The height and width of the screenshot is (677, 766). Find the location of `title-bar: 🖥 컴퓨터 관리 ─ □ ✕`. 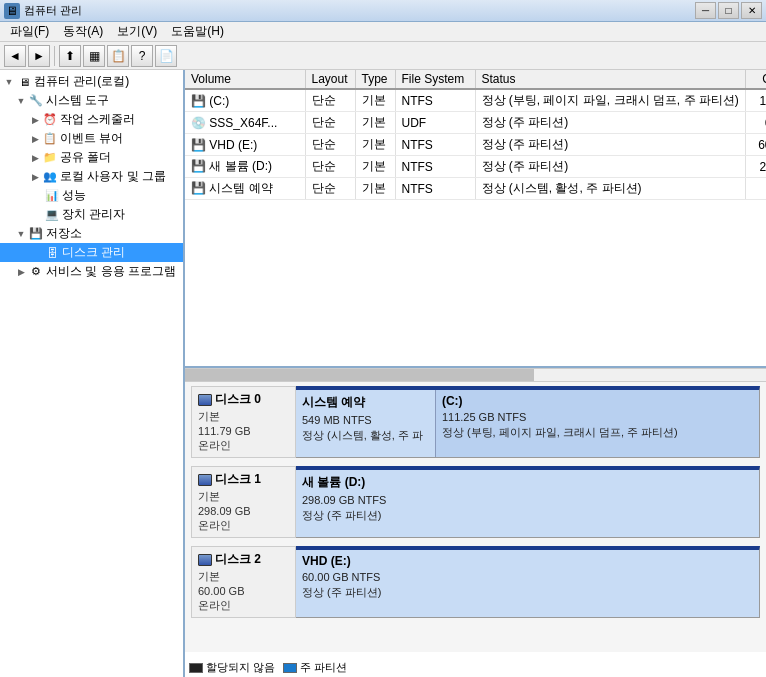

title-bar: 🖥 컴퓨터 관리 ─ □ ✕ is located at coordinates (383, 11).